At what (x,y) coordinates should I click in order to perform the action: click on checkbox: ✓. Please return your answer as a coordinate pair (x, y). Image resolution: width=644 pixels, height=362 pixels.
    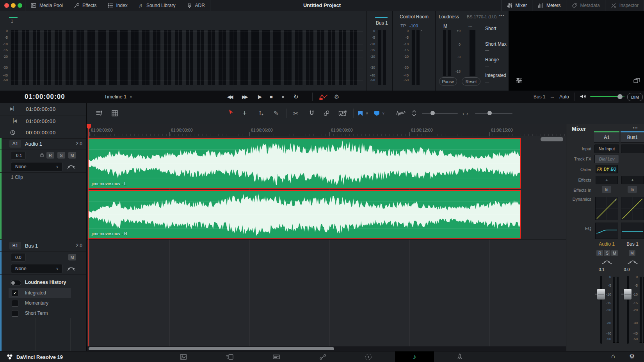
    Looking at the image, I should click on (15, 293).